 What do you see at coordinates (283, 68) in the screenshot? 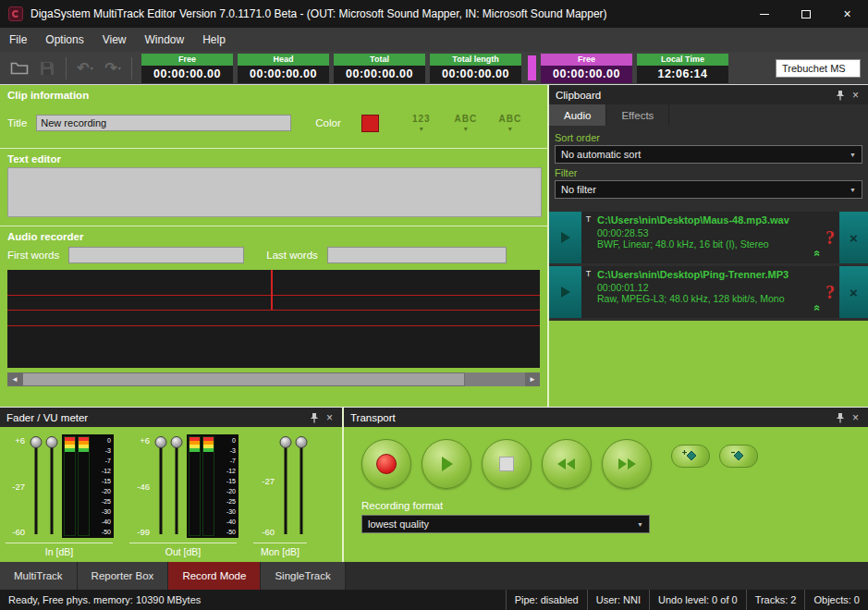
I see `time-display-head: Head 00:00:00.00` at bounding box center [283, 68].